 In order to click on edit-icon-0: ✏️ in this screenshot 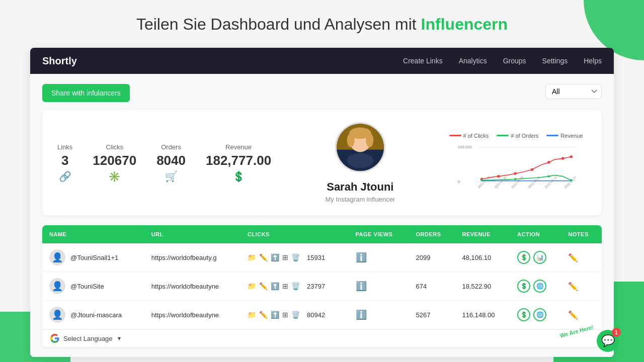, I will do `click(264, 257)`.